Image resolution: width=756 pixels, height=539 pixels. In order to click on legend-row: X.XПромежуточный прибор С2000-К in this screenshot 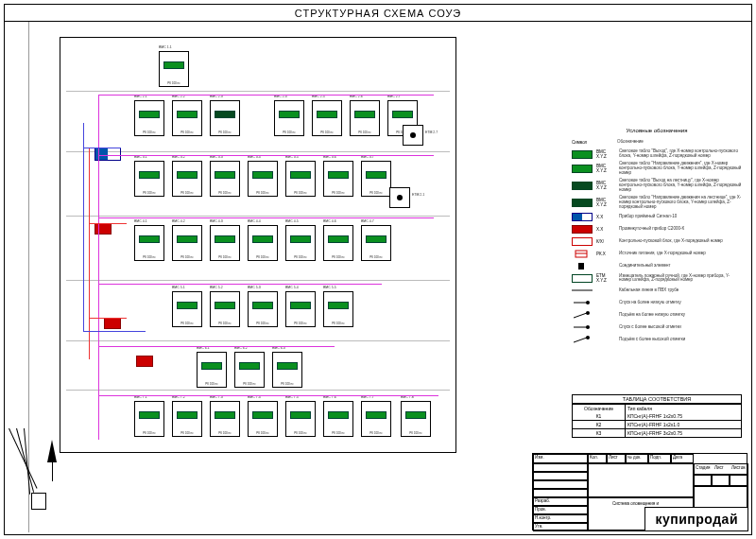, I will do `click(657, 229)`.